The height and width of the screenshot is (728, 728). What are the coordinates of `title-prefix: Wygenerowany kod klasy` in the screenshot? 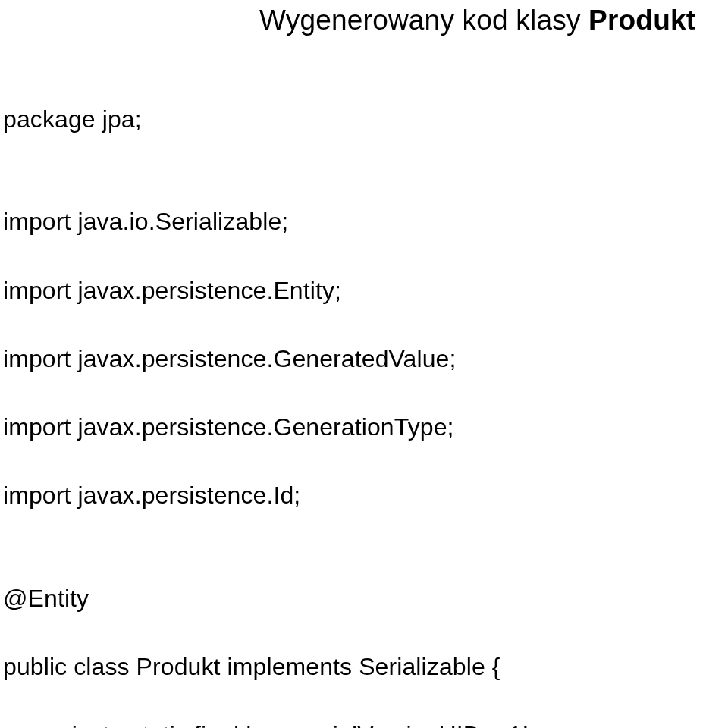 It's located at (424, 20).